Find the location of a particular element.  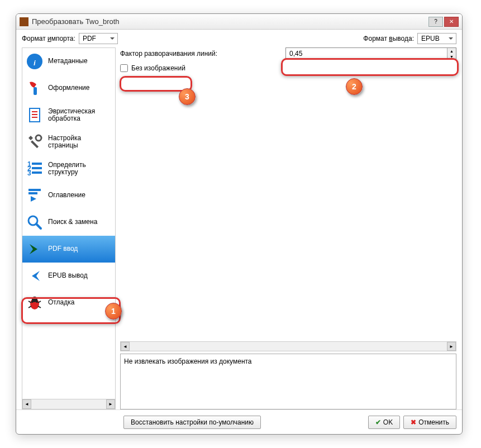

brush-icon is located at coordinates (35, 88).